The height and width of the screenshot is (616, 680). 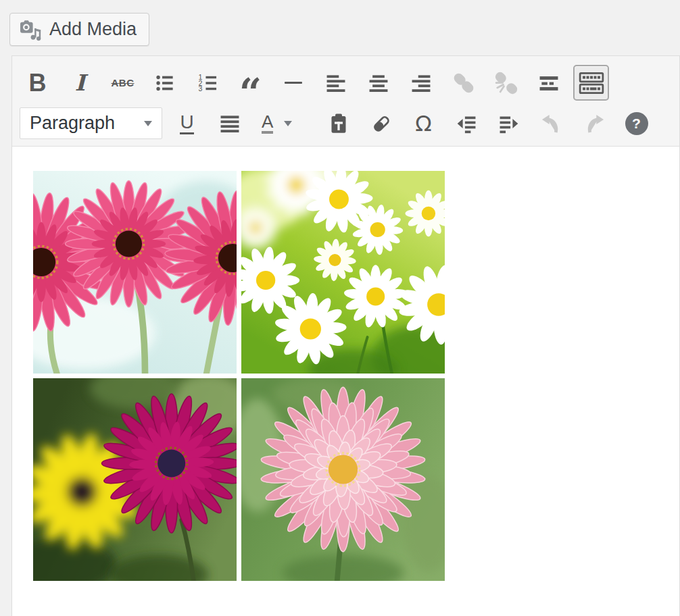 I want to click on read-more-button, so click(x=549, y=82).